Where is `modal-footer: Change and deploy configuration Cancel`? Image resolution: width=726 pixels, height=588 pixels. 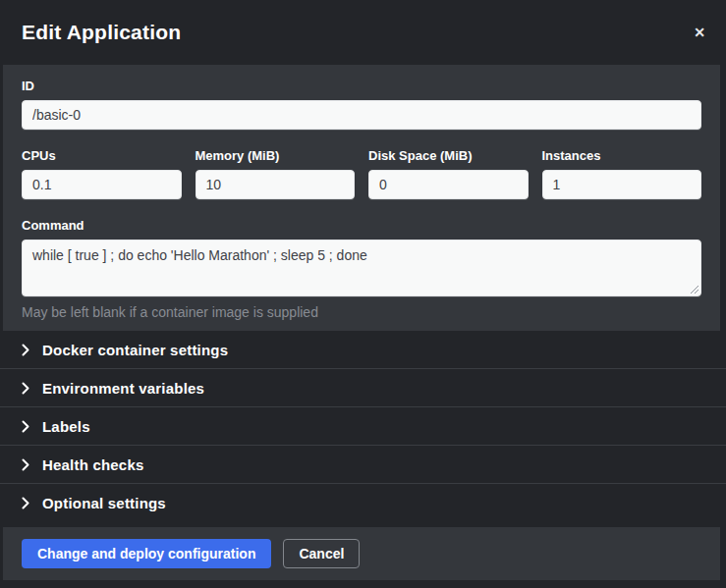 modal-footer: Change and deploy configuration Cancel is located at coordinates (362, 554).